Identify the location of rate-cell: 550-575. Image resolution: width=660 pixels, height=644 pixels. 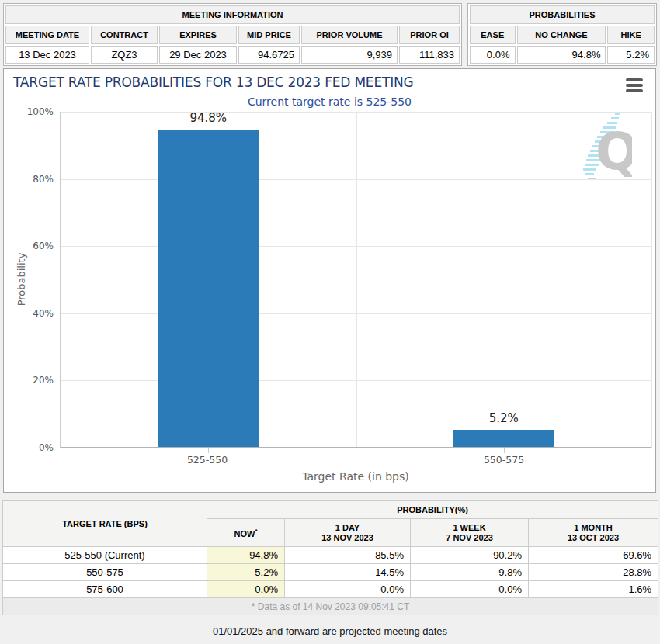
(106, 573).